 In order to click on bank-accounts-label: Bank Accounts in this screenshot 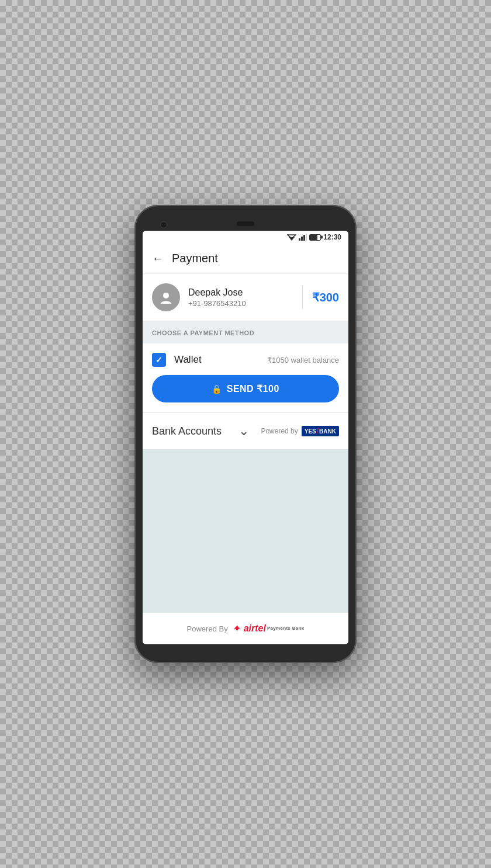, I will do `click(195, 431)`.